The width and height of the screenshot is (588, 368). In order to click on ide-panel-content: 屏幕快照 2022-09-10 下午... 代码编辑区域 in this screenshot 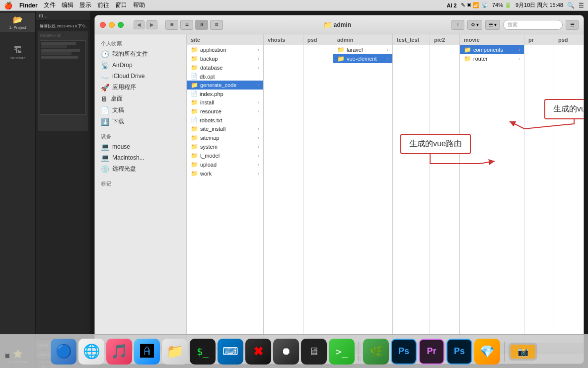, I will do `click(63, 180)`.